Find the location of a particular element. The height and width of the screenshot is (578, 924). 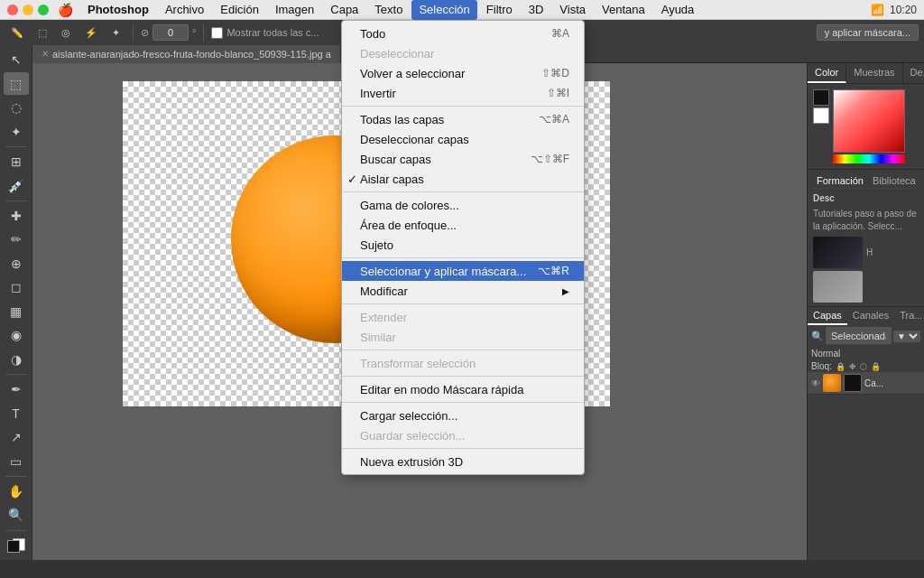

menu-modificar: Modificar ▶ is located at coordinates (463, 291).